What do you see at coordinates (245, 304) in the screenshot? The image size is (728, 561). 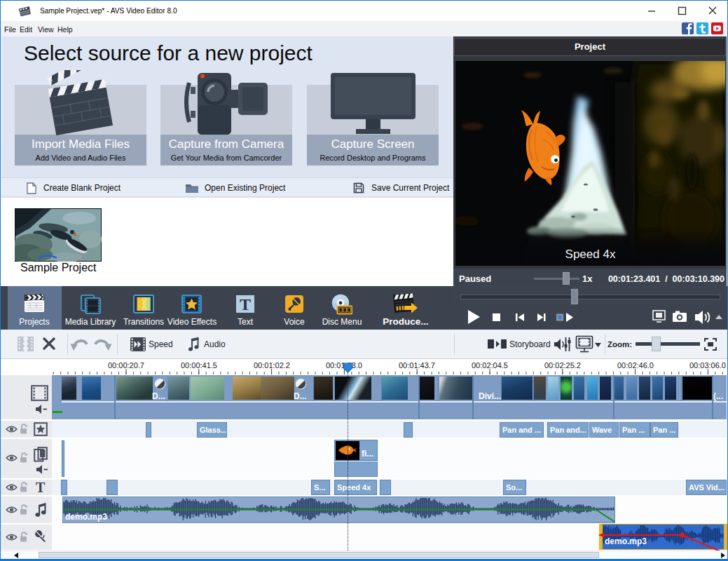 I see `svg-text: T` at bounding box center [245, 304].